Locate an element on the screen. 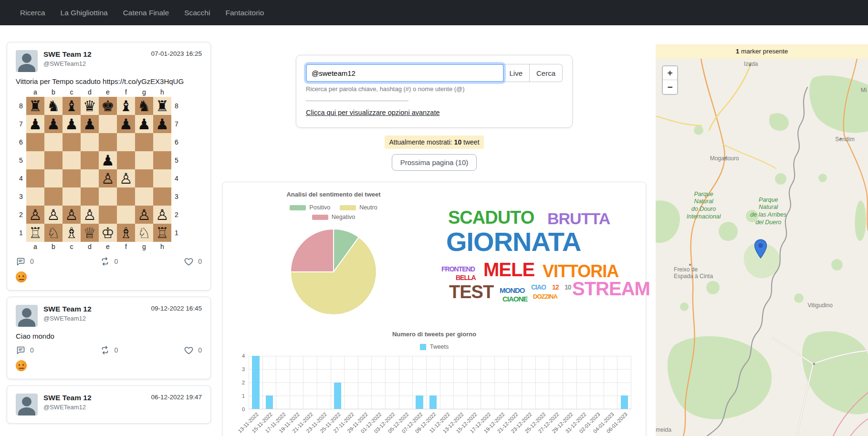 Image resolution: width=868 pixels, height=436 pixels. bar-slot-19-12-2022 is located at coordinates (502, 383).